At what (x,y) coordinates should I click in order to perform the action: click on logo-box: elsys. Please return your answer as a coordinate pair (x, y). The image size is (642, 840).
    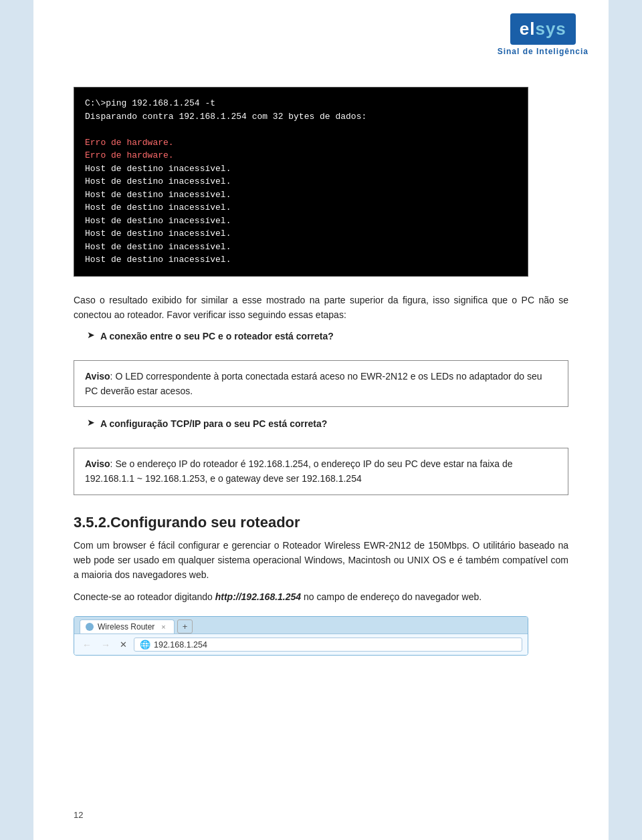
    Looking at the image, I should click on (543, 29).